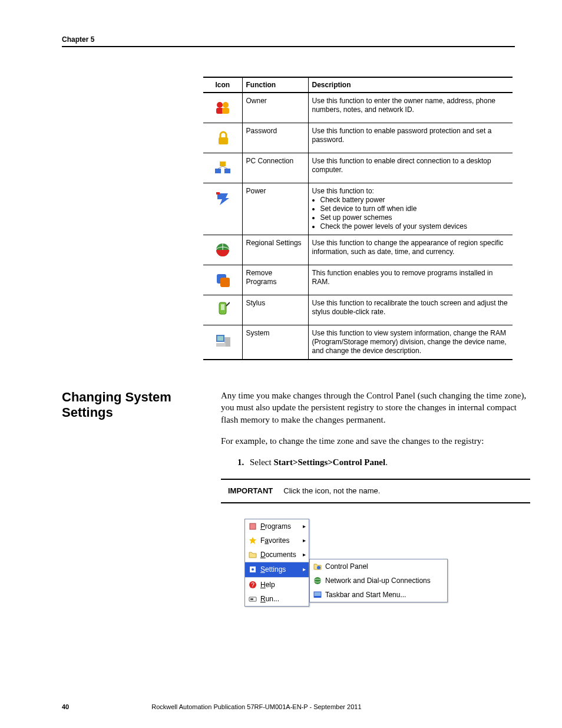  What do you see at coordinates (223, 343) in the screenshot?
I see `system-icon` at bounding box center [223, 343].